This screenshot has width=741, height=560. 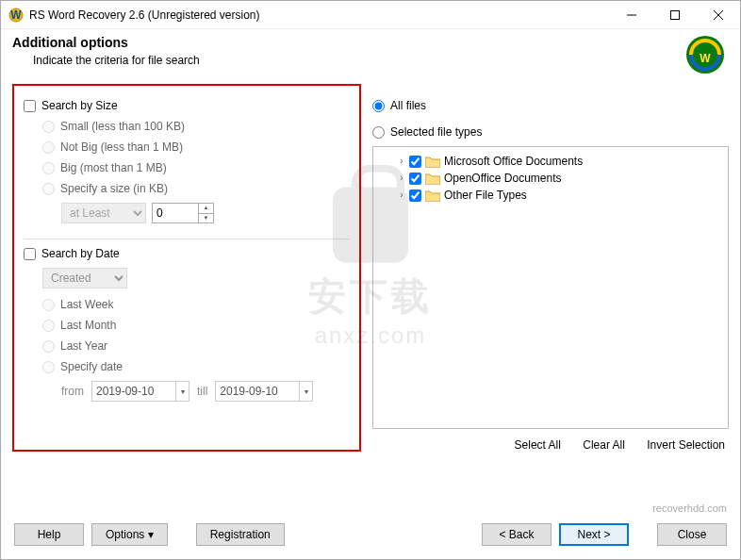 What do you see at coordinates (675, 15) in the screenshot?
I see `maximize-button` at bounding box center [675, 15].